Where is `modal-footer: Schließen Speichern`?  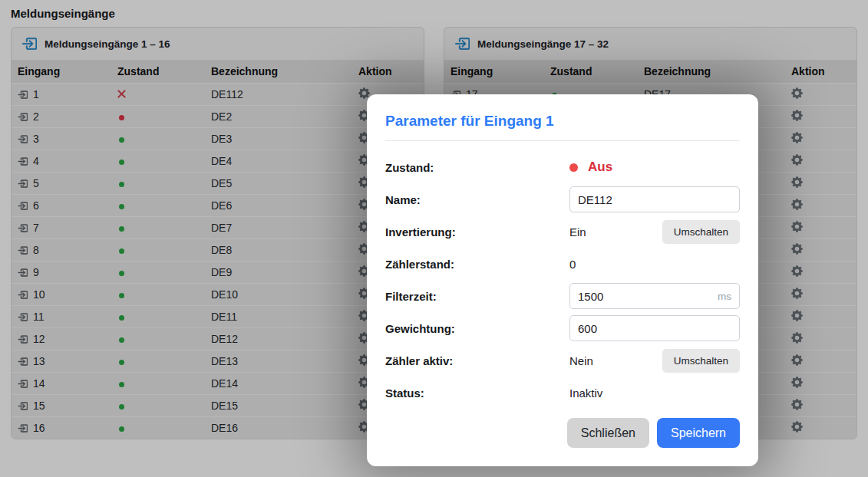 modal-footer: Schließen Speichern is located at coordinates (563, 433).